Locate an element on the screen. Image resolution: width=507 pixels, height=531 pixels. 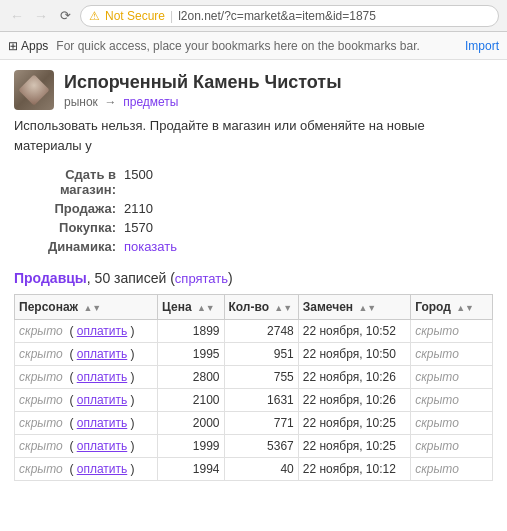
stat-value-buy: 1570 is located at coordinates (138, 228).